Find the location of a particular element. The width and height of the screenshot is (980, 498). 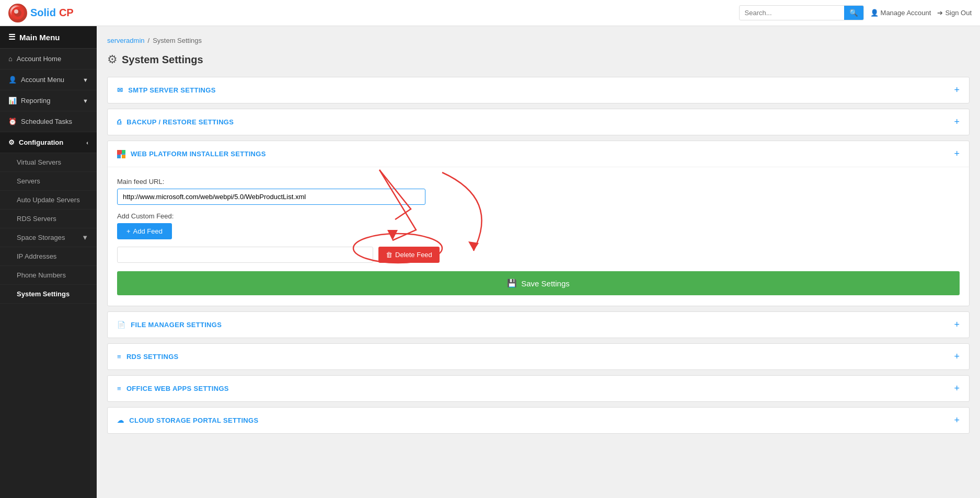

search-input is located at coordinates (792, 13).